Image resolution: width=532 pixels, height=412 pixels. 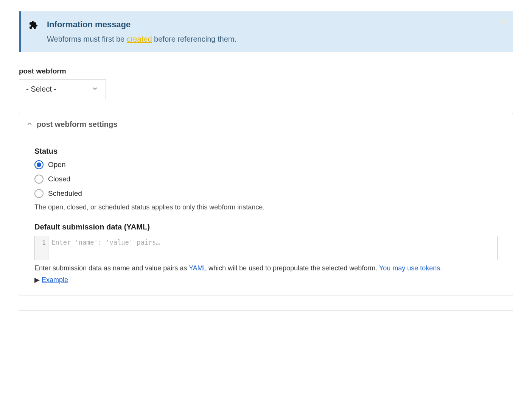 I want to click on yaml-desc-before: Enter submission data as name and value …, so click(x=112, y=268).